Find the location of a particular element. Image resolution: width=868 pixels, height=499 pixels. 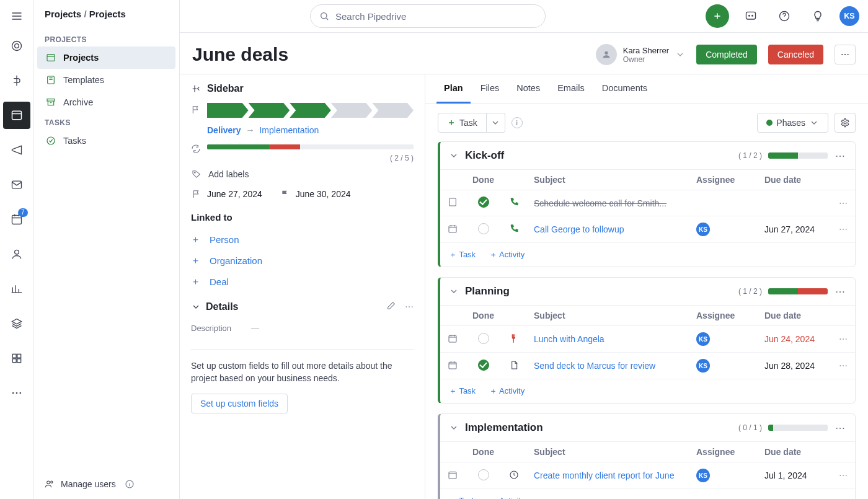

task-row: Call George to followup KS Jun 27, 2024 … is located at coordinates (647, 229).